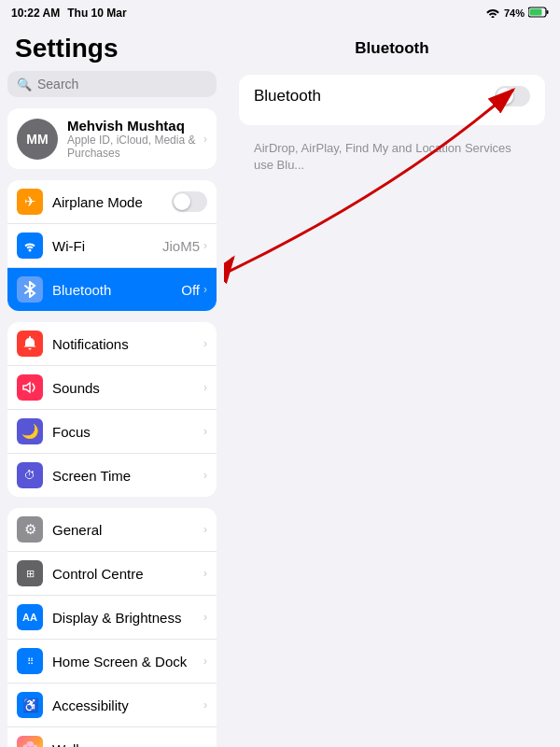 Image resolution: width=560 pixels, height=747 pixels. I want to click on sidebar-item-accessibility: ♿ Accessibility ›, so click(112, 706).